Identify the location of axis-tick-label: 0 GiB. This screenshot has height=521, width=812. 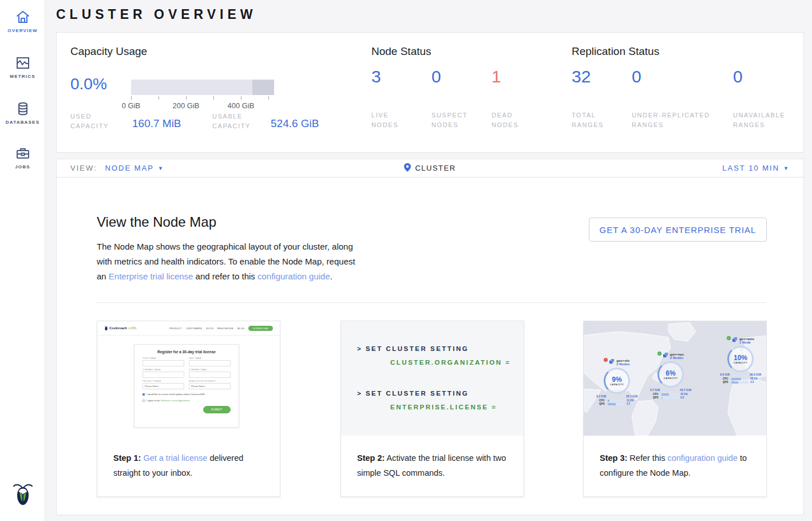
(131, 105).